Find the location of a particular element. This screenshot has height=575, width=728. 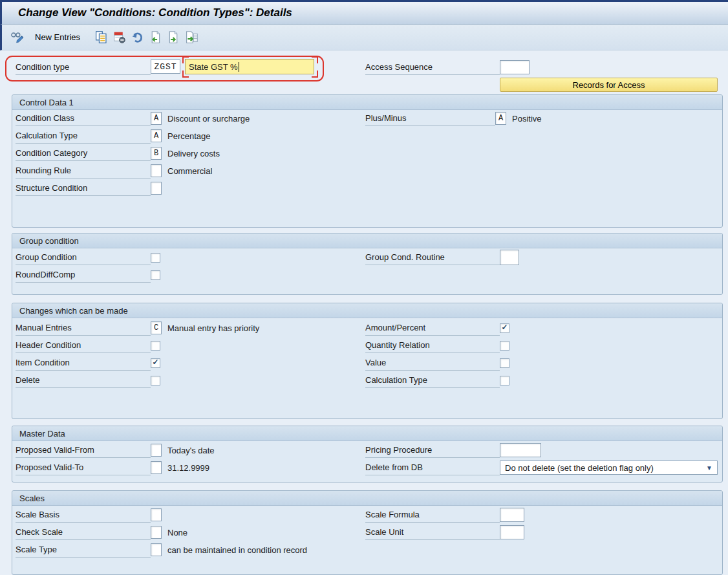

header-condition-checkbox is located at coordinates (155, 345).